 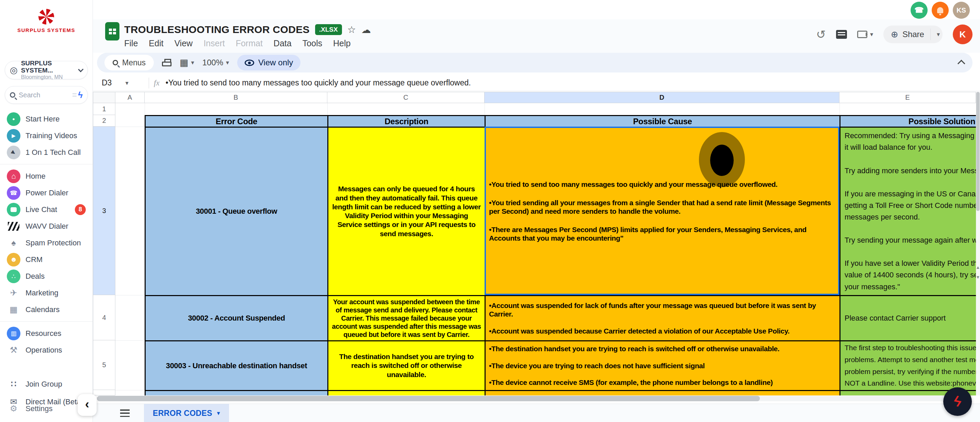 What do you see at coordinates (214, 43) in the screenshot?
I see `menu-insert: Insert` at bounding box center [214, 43].